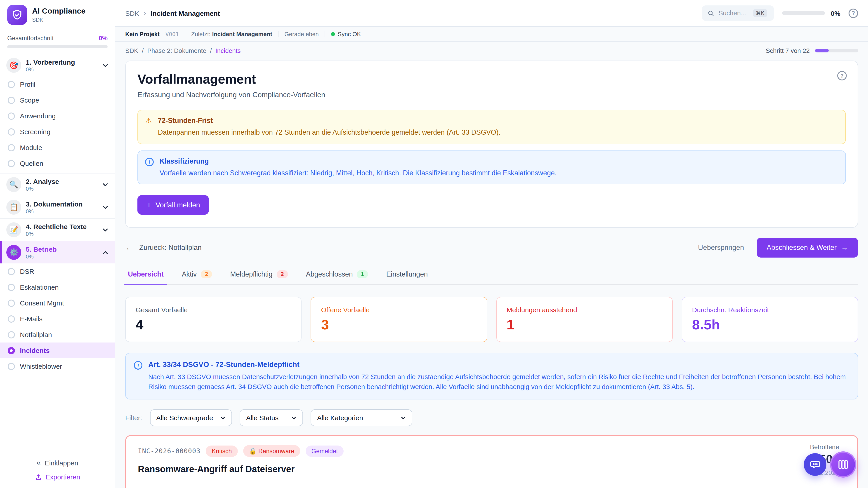  I want to click on sidebar-item-consent-mgmt: Consent Mgmt, so click(57, 303).